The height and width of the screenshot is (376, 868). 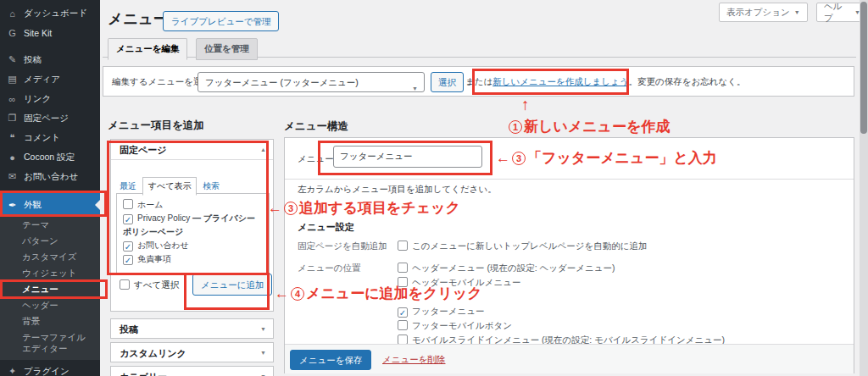 I want to click on sidebar-item-posts: ✎投稿, so click(x=50, y=59).